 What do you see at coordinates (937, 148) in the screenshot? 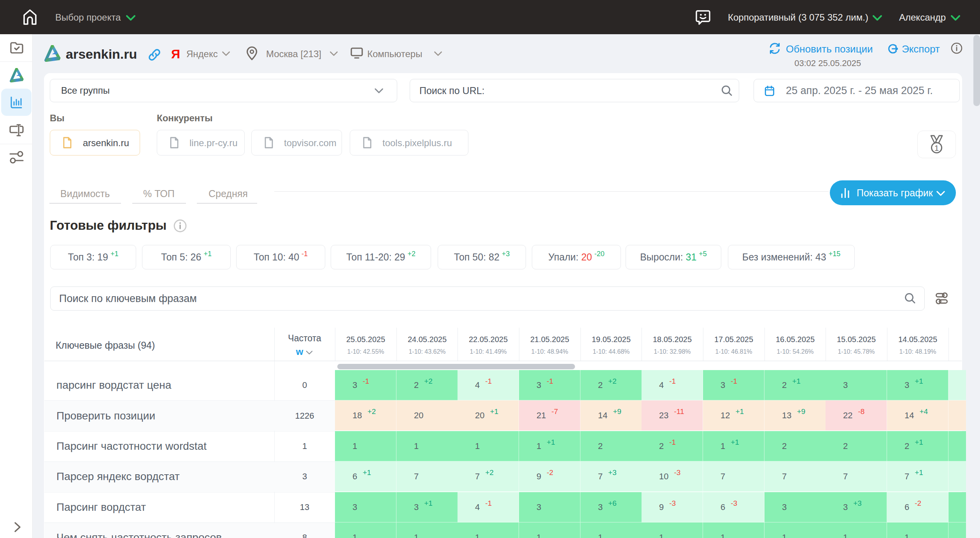
I see `svg-text: 1` at bounding box center [937, 148].